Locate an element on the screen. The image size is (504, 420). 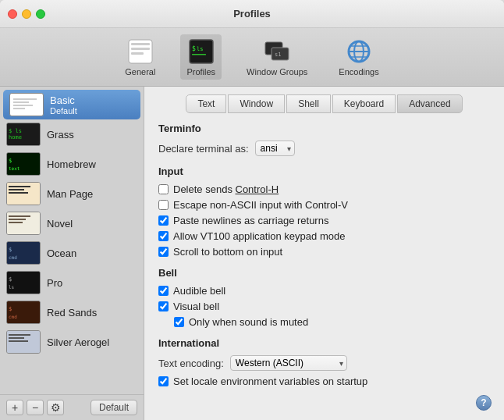
profile-thumb-ocean: $ cmd is located at coordinates (23, 253).